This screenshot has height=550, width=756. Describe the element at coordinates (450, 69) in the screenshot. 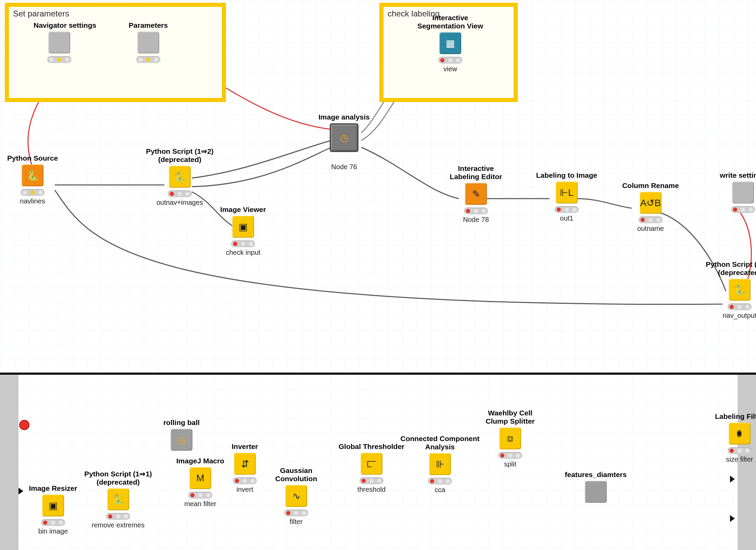

I see `node-sub: view` at that location.